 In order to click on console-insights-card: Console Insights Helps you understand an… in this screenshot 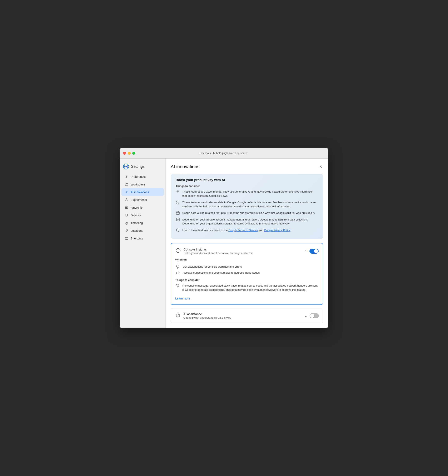, I will do `click(247, 274)`.